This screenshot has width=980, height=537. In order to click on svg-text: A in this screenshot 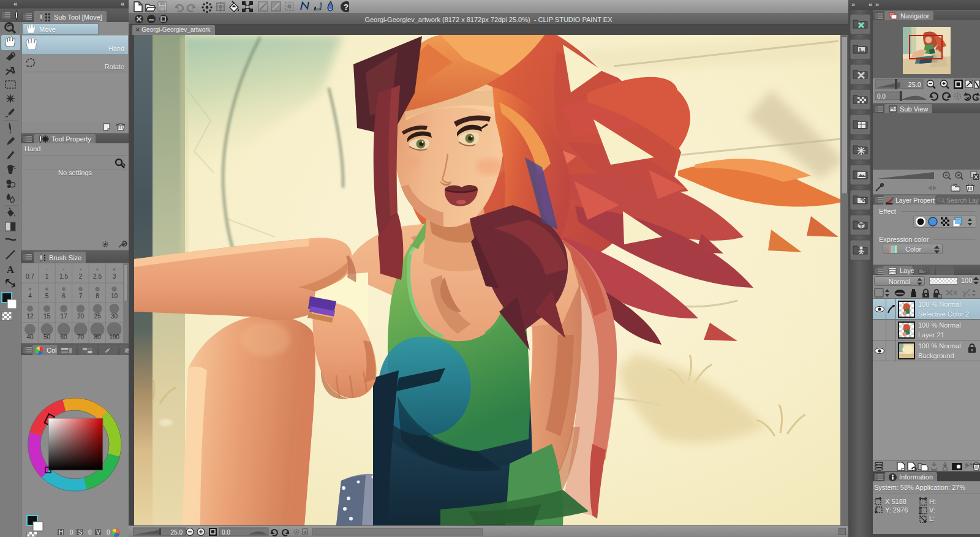, I will do `click(11, 269)`.